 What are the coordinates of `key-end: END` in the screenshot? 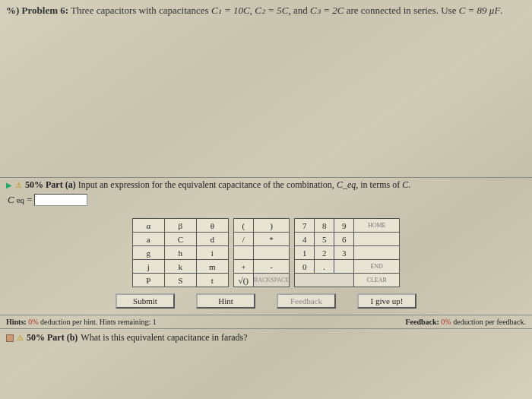 It's located at (377, 267).